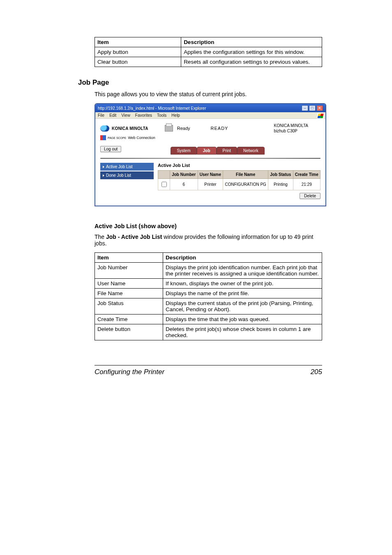 This screenshot has height=555, width=392. I want to click on window-titlebar: http://192.168.1.2/a_index.html - Micros…, so click(210, 108).